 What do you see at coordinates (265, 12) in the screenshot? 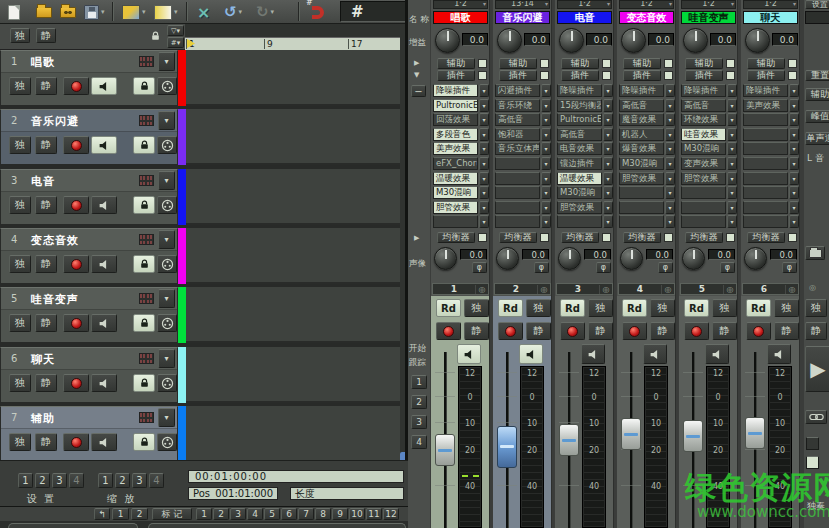
I see `redo-button: ↻▾` at bounding box center [265, 12].